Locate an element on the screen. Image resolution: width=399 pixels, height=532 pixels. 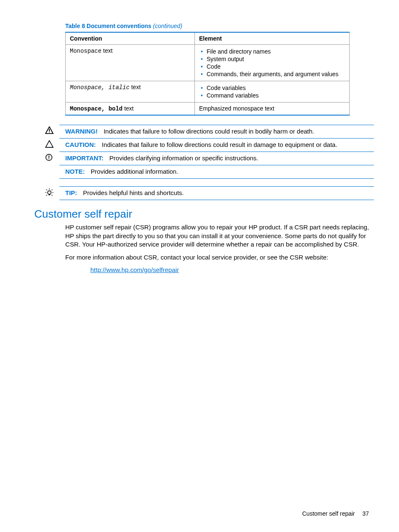
col-convention: Convention is located at coordinates (130, 39).